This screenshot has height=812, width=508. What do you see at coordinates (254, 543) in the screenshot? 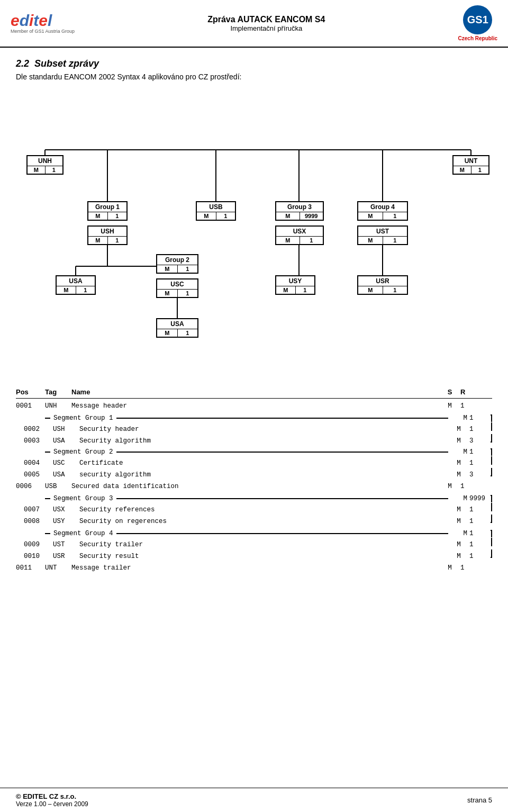
I see `table-row-0009: 0009 UST Security trailer M 1` at bounding box center [254, 543].